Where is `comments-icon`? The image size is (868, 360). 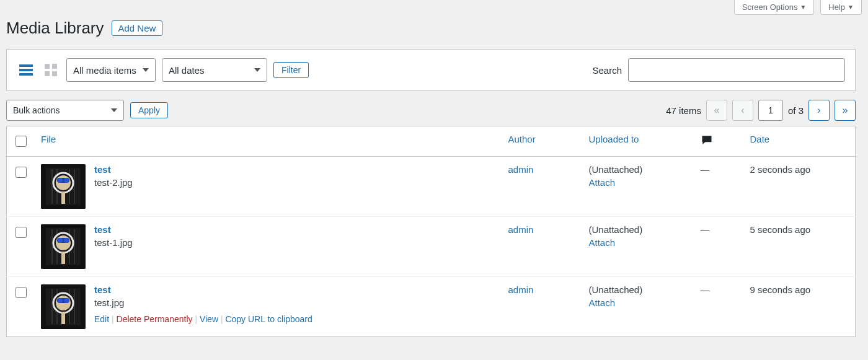 comments-icon is located at coordinates (707, 143).